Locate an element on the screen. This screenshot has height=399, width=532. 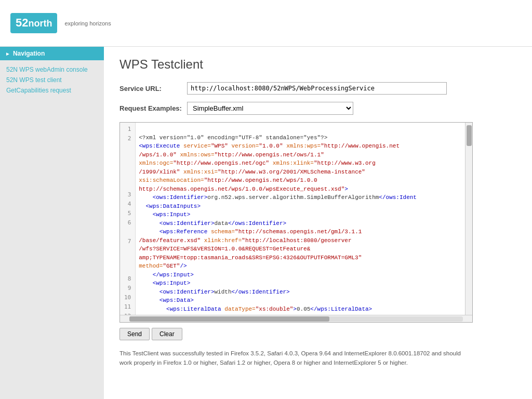
service-url-input is located at coordinates (317, 88).